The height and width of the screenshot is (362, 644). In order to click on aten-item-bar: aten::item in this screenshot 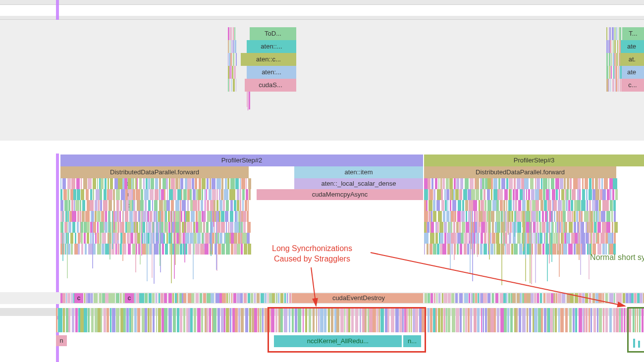, I will do `click(359, 172)`.